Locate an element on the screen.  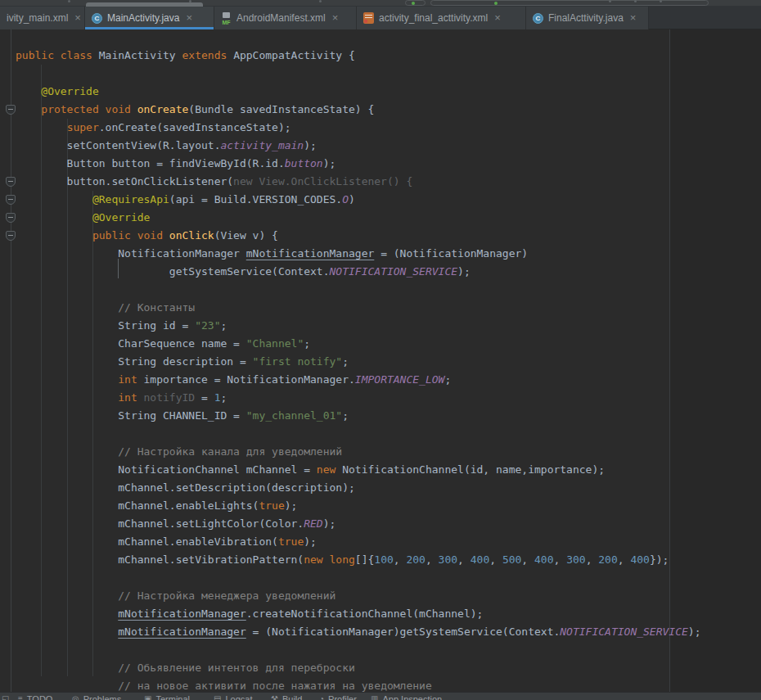
code-line: public void onClick(View v) { is located at coordinates (358, 236).